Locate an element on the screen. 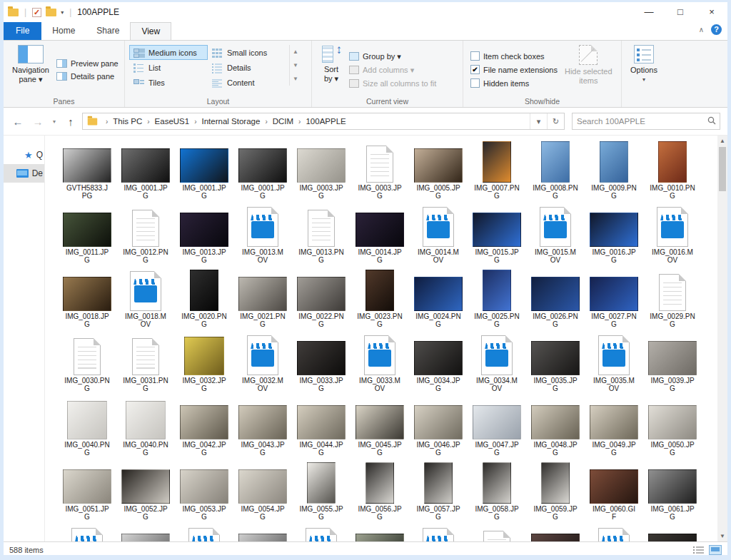  file-item: IMG_0056.JPG is located at coordinates (380, 493).